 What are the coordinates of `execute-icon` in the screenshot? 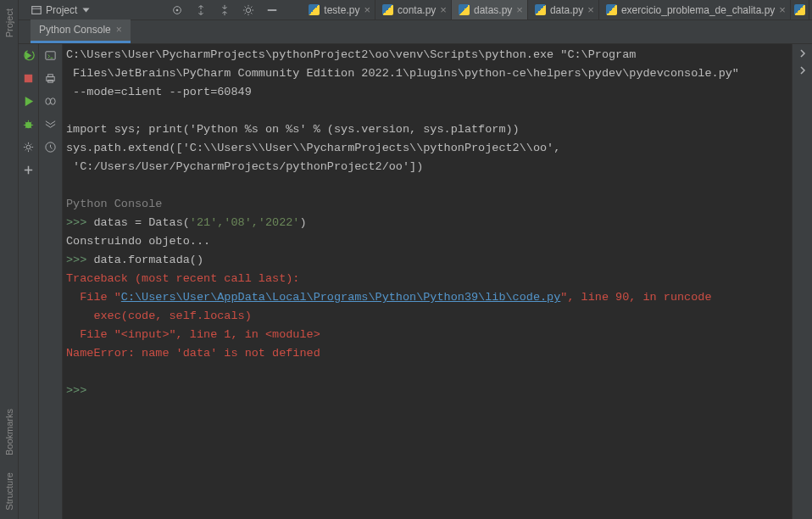 It's located at (51, 56).